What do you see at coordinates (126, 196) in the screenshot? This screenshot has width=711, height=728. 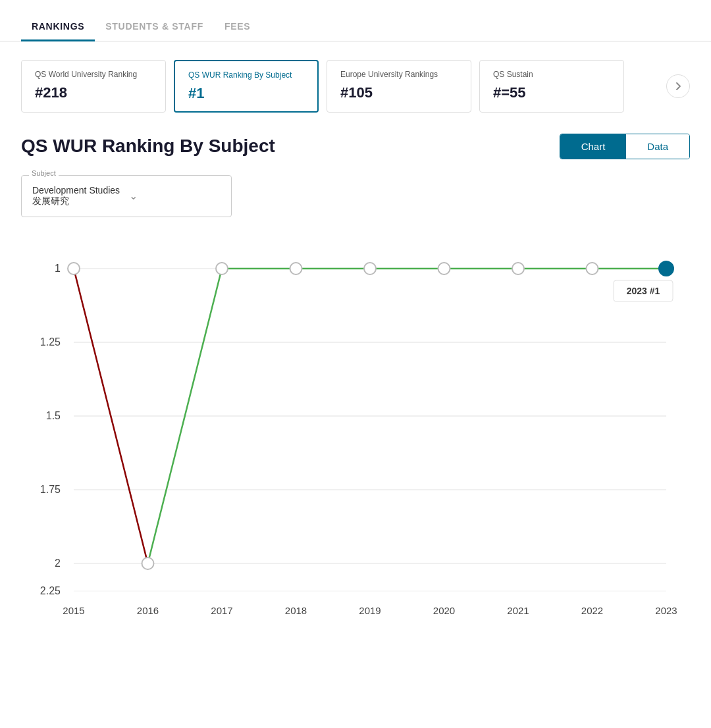 I see `subject-dropdown: Development Studies发展研究 ⌄` at bounding box center [126, 196].